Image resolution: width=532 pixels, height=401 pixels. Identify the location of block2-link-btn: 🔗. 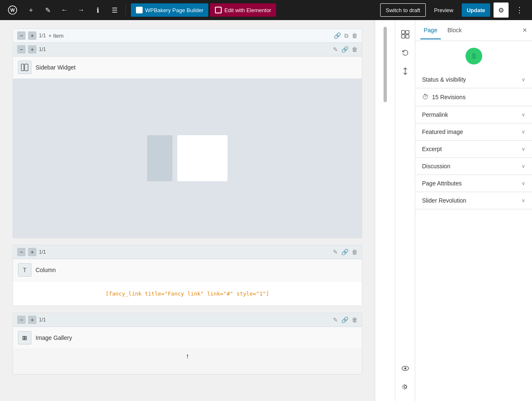
(345, 252).